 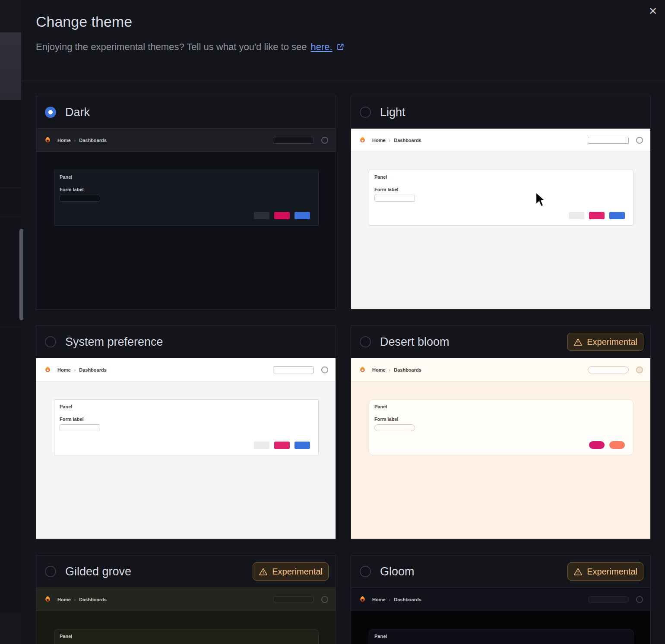 I want to click on theme-preview-gloom: Home › Dashboards Panel Form label, so click(x=501, y=616).